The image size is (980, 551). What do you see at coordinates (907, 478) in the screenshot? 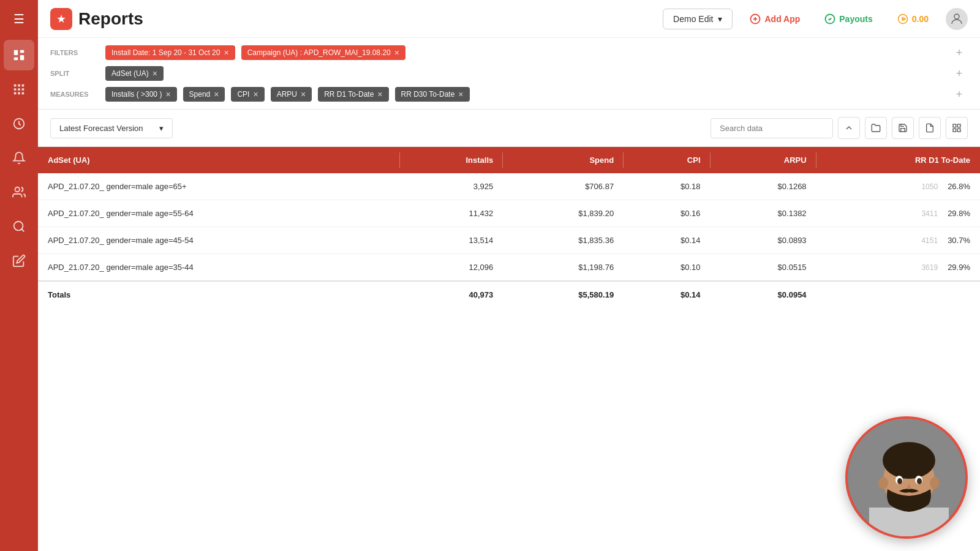
I see `user-photo-overlay` at bounding box center [907, 478].